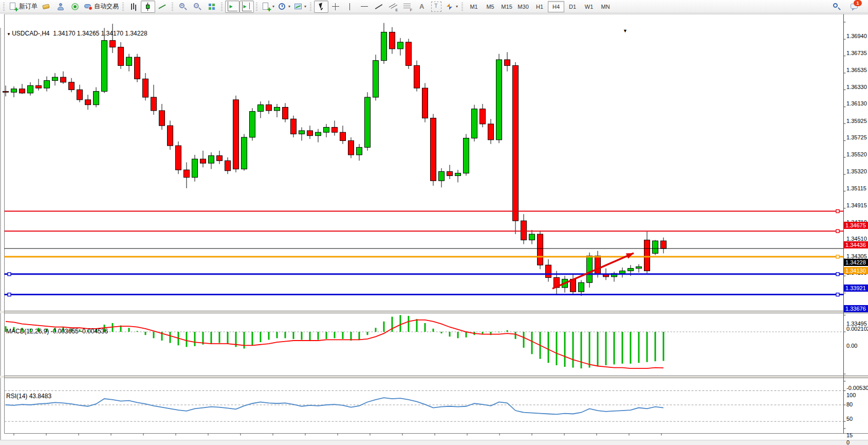  Describe the element at coordinates (101, 7) in the screenshot. I see `autotrade-button: 自动交易` at that location.